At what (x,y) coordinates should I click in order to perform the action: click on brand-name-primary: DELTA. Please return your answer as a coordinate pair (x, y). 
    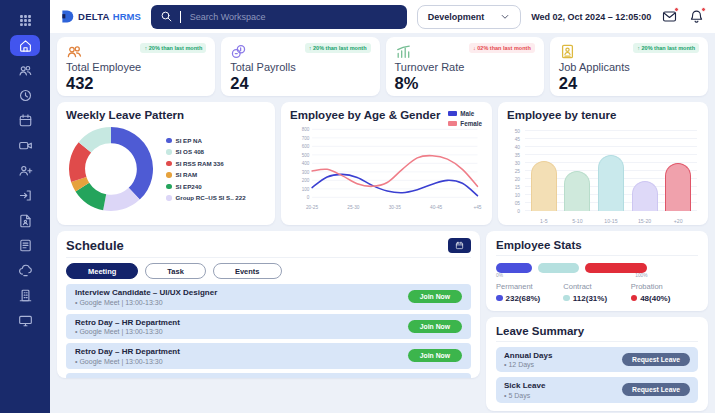
    Looking at the image, I should click on (94, 16).